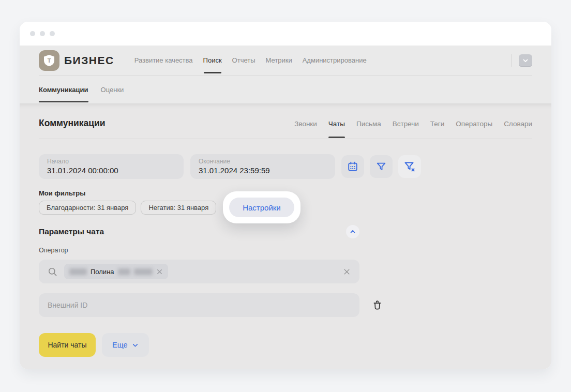  I want to click on chat-params-header: Параметры чата, so click(199, 232).